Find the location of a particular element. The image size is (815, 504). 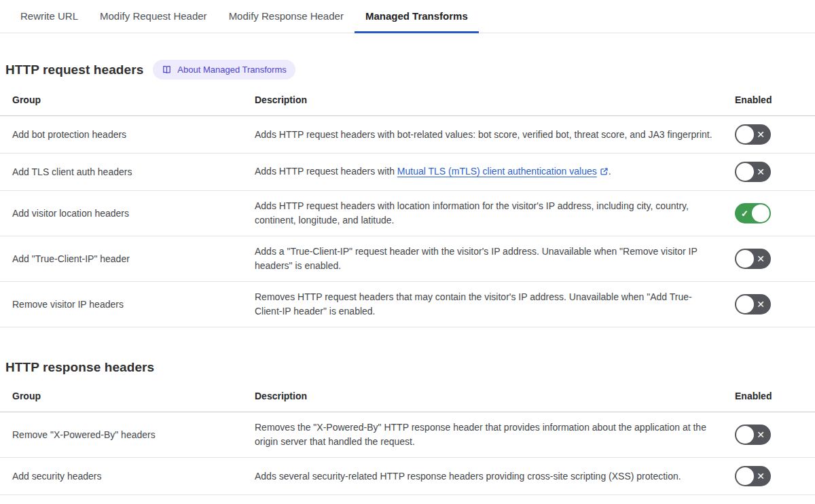

group-cell: Add "True-Client-IP" header is located at coordinates (122, 259).